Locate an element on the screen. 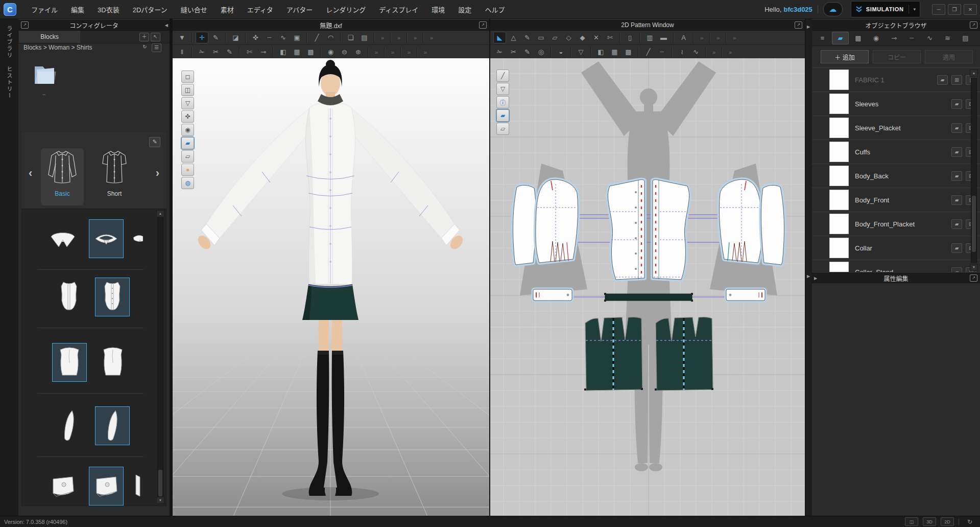  menu-編集: 編集 is located at coordinates (78, 9).